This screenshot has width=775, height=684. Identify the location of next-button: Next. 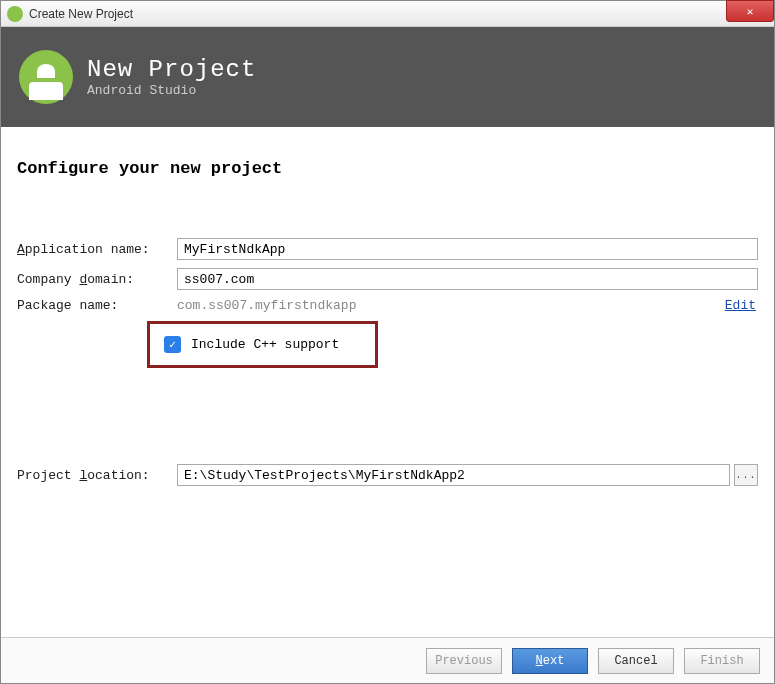
(550, 661).